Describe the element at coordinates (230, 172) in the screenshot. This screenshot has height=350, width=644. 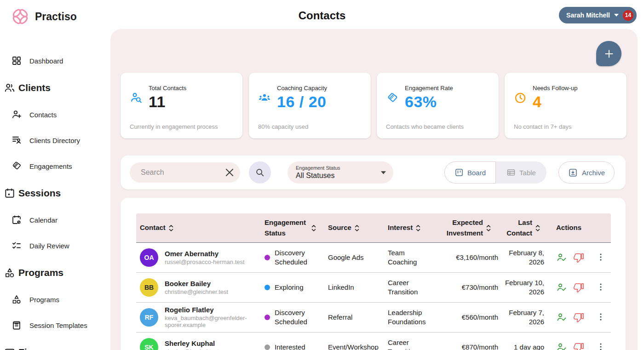
I see `clear-search-button` at that location.